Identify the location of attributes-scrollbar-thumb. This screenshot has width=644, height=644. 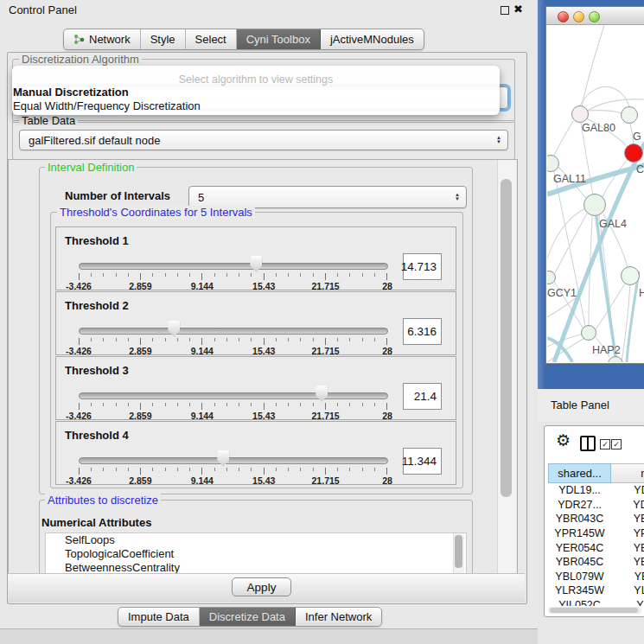
(458, 552).